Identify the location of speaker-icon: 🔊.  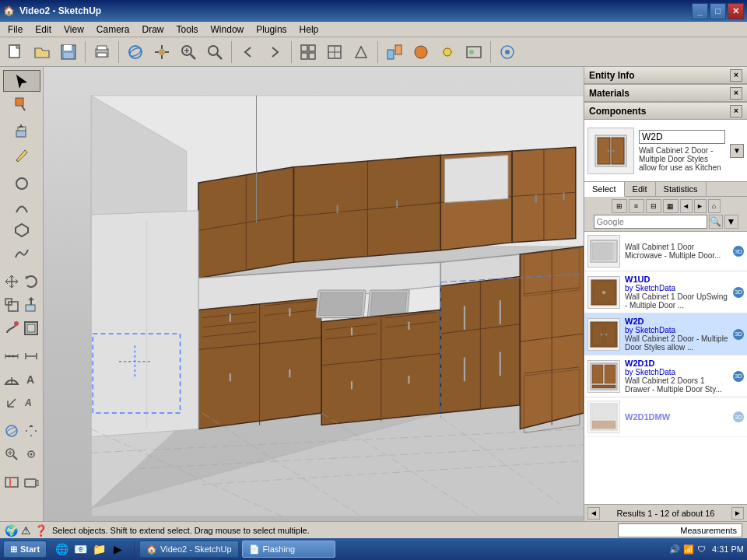
(675, 549).